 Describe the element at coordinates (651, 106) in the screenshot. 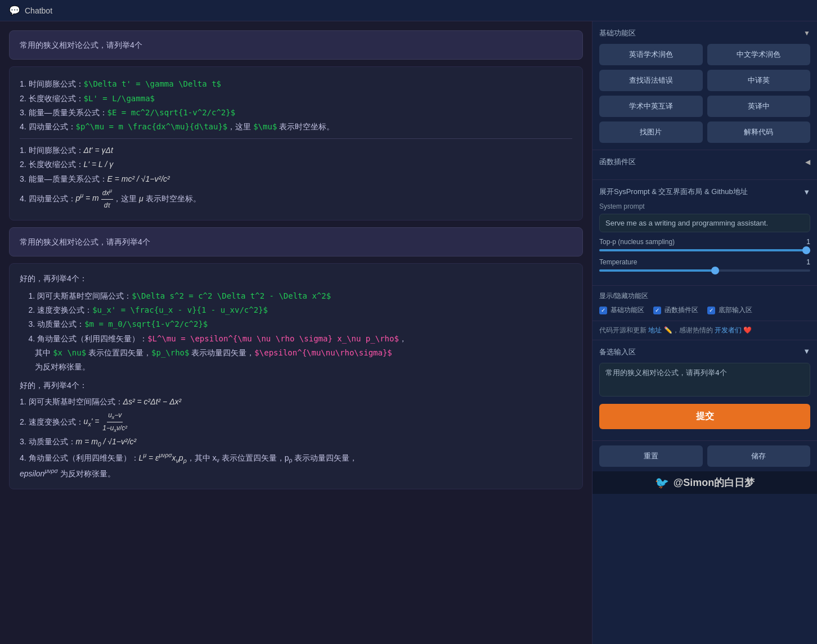

I see `btn-academic-trans: 学术中英互译` at that location.